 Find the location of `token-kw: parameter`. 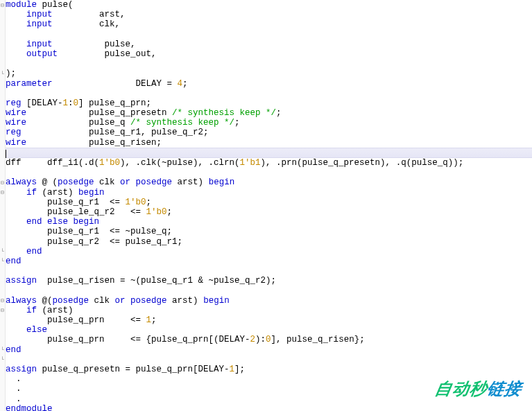

token-kw: parameter is located at coordinates (29, 84).